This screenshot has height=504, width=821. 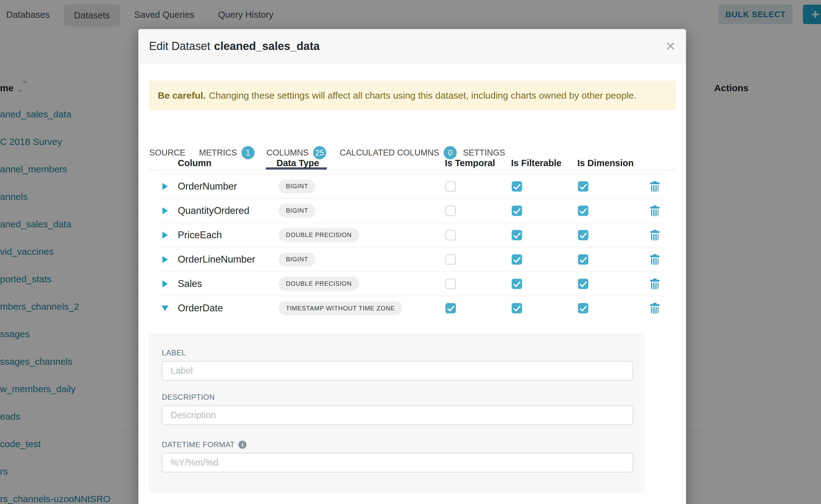 I want to click on tab-count-badge: 25, so click(x=319, y=153).